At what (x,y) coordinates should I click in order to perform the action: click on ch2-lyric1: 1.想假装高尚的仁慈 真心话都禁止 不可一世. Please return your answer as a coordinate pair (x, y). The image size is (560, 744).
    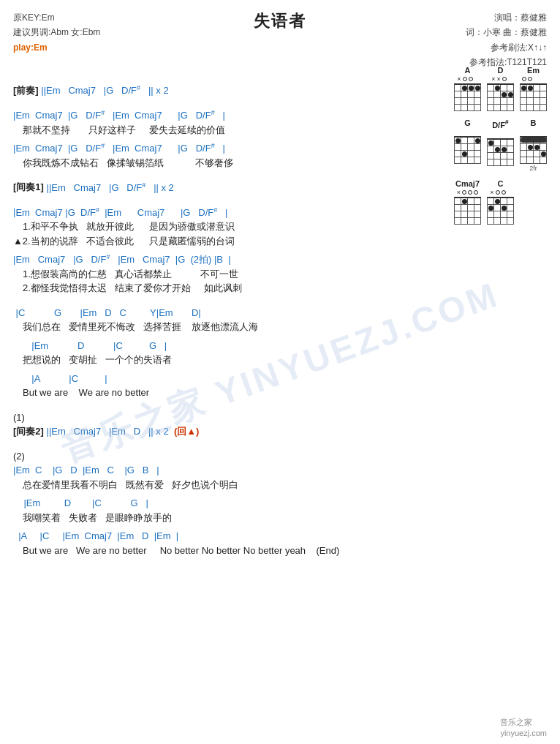
    Looking at the image, I should click on (207, 274).